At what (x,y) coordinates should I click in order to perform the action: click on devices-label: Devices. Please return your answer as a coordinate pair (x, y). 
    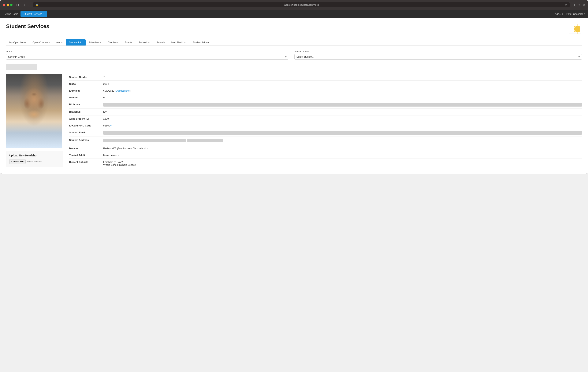
    Looking at the image, I should click on (86, 148).